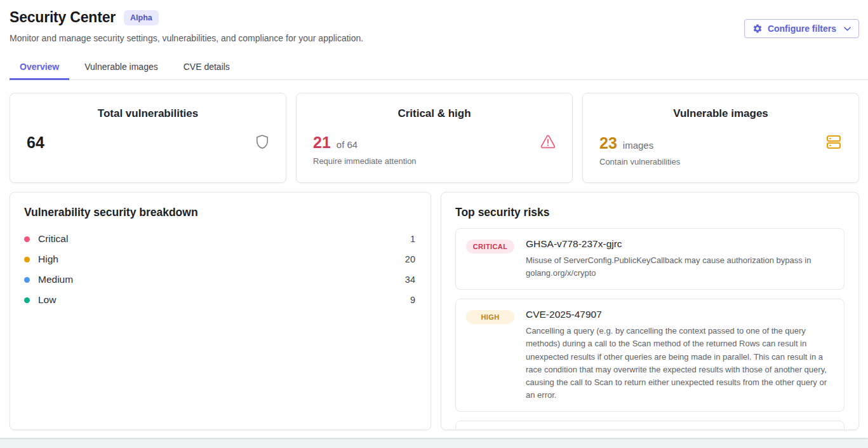  Describe the element at coordinates (347, 145) in the screenshot. I see `stat-suffix: of 64` at that location.